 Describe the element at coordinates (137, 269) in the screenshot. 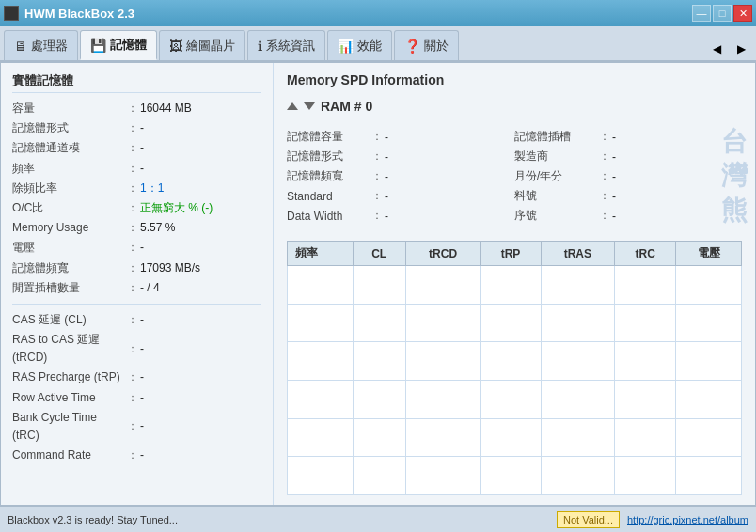

I see `physical-memory-row: 記憶體頻寬 ： 17093 MB/s` at that location.